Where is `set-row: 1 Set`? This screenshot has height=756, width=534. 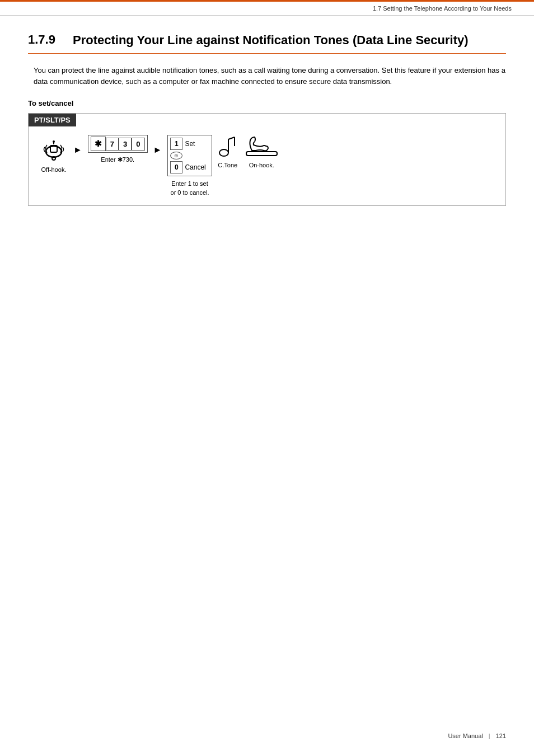 set-row: 1 Set is located at coordinates (188, 144).